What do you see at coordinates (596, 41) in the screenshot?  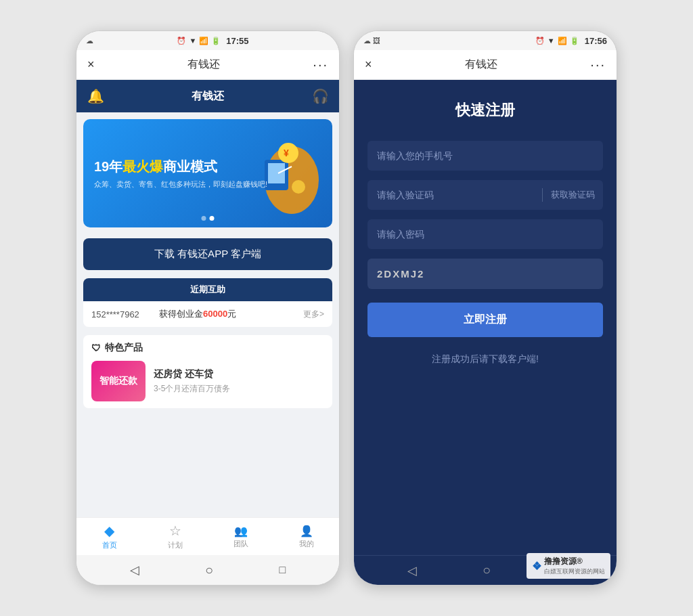 I see `right-time: 17:56` at bounding box center [596, 41].